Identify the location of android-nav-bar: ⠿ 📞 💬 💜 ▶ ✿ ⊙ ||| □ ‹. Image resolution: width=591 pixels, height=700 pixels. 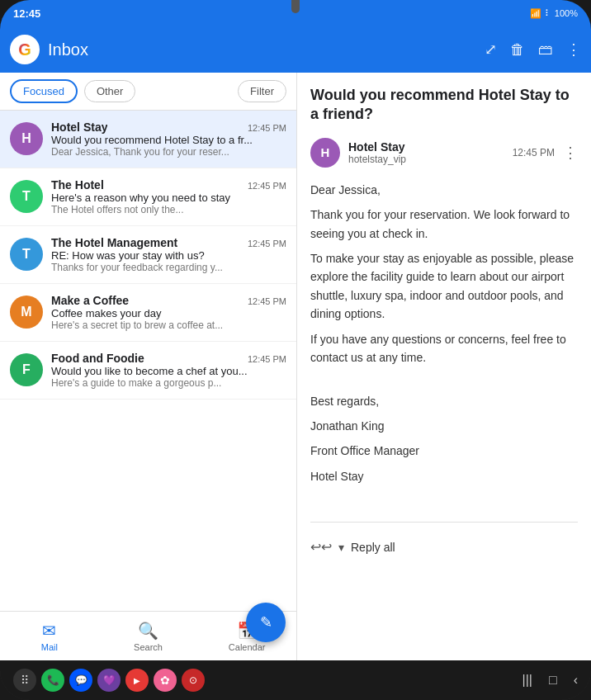
(296, 680).